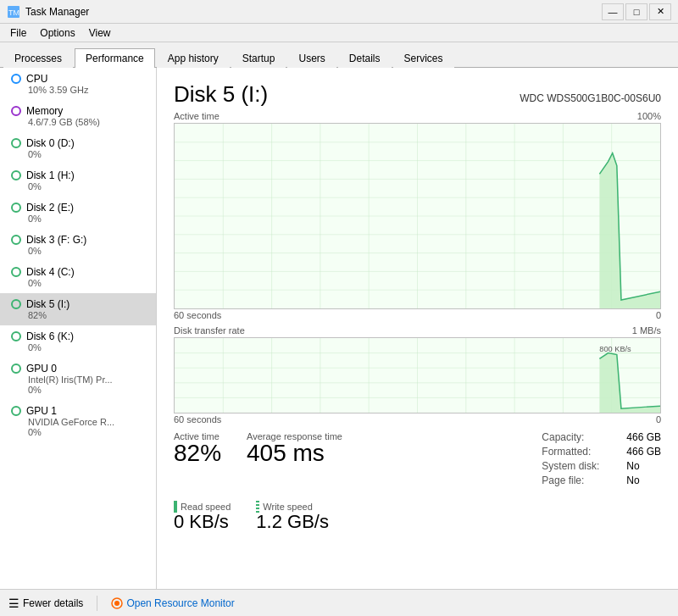 The width and height of the screenshot is (678, 616). I want to click on active-time-value: 82%, so click(197, 453).